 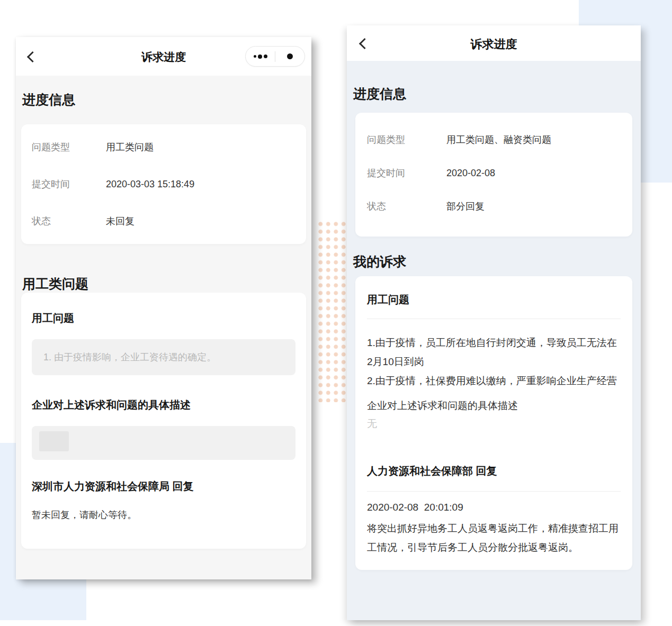 What do you see at coordinates (164, 184) in the screenshot?
I see `info-row: 提交时间 2020-03-03 15:18:49` at bounding box center [164, 184].